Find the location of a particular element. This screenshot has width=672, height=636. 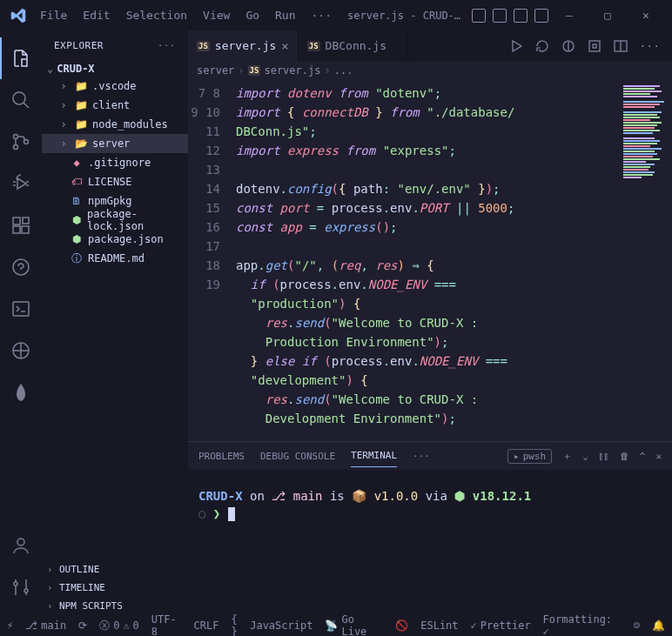

terminal-kill-icon: 🗑 is located at coordinates (625, 456).